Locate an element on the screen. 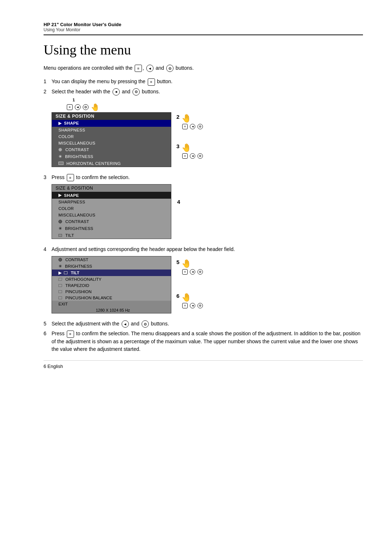  menu2-tilt: TILT is located at coordinates (111, 235).